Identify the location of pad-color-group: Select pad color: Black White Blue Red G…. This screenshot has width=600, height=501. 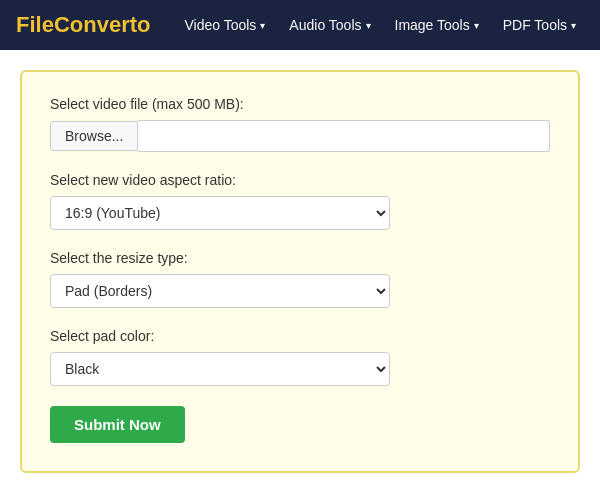
(300, 357).